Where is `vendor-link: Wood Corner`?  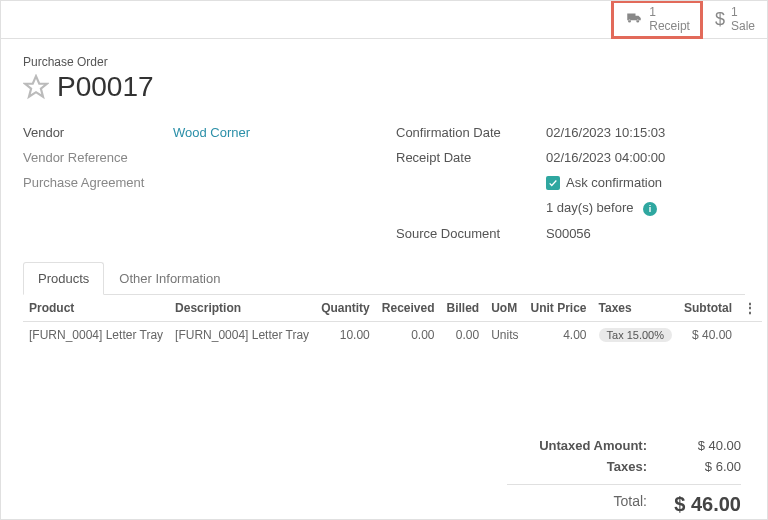 vendor-link: Wood Corner is located at coordinates (272, 132).